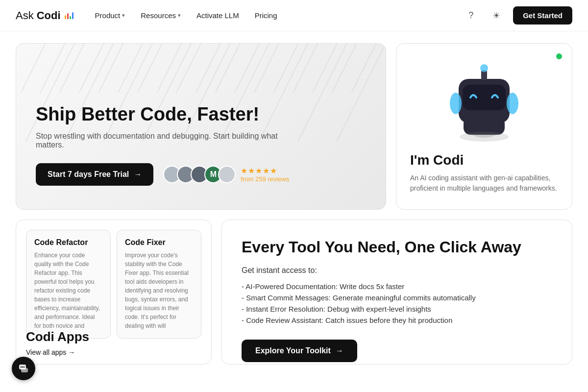 This screenshot has height=392, width=588. I want to click on explore-toolkit-label: Explore Your Toolkit, so click(293, 351).